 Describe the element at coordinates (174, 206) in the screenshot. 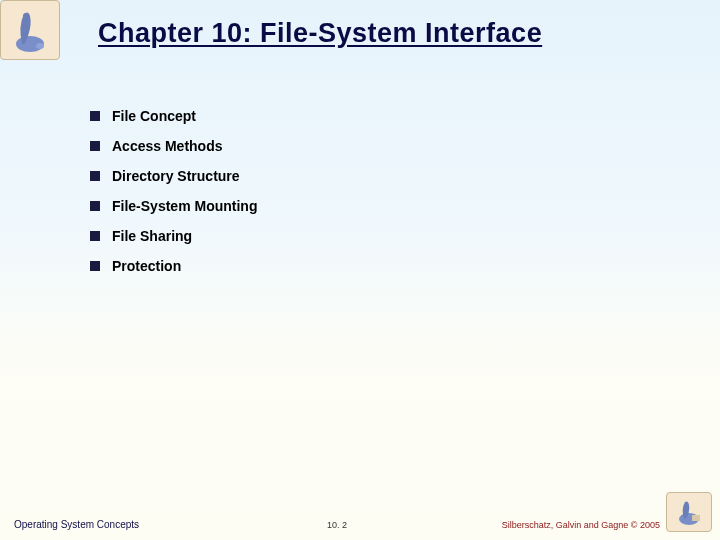

I see `list-item: File-System Mounting` at that location.